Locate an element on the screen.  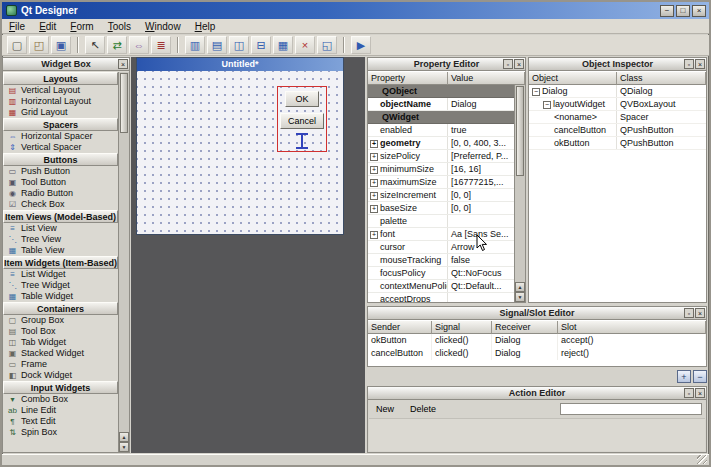
menu-window: Window is located at coordinates (163, 26).